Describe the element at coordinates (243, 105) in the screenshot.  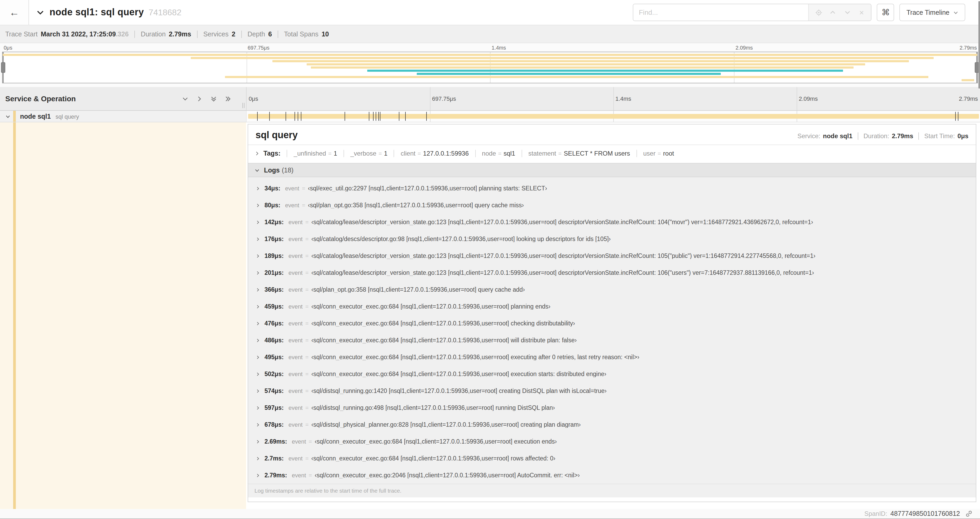
I see `column-resizer-handle` at that location.